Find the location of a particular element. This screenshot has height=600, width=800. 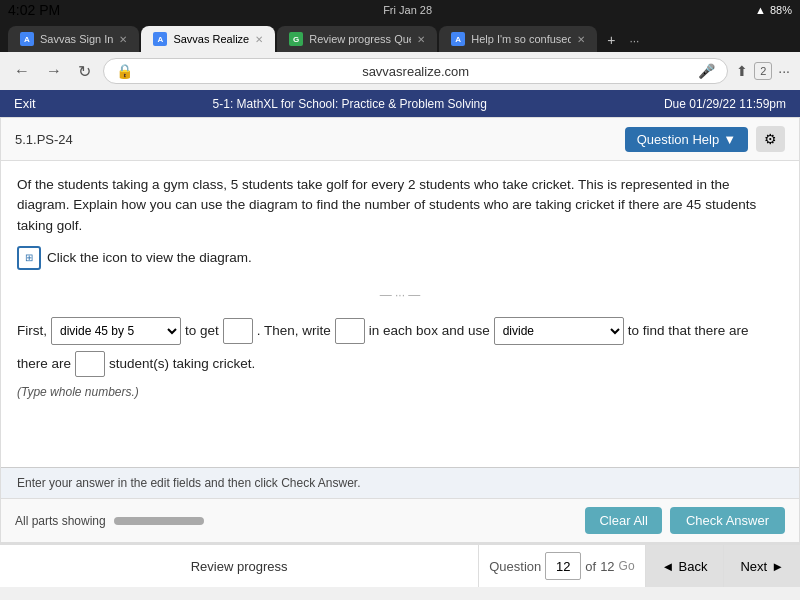

question-header: 5.1.PS-24 Question Help ▼ ⚙ is located at coordinates (400, 140).